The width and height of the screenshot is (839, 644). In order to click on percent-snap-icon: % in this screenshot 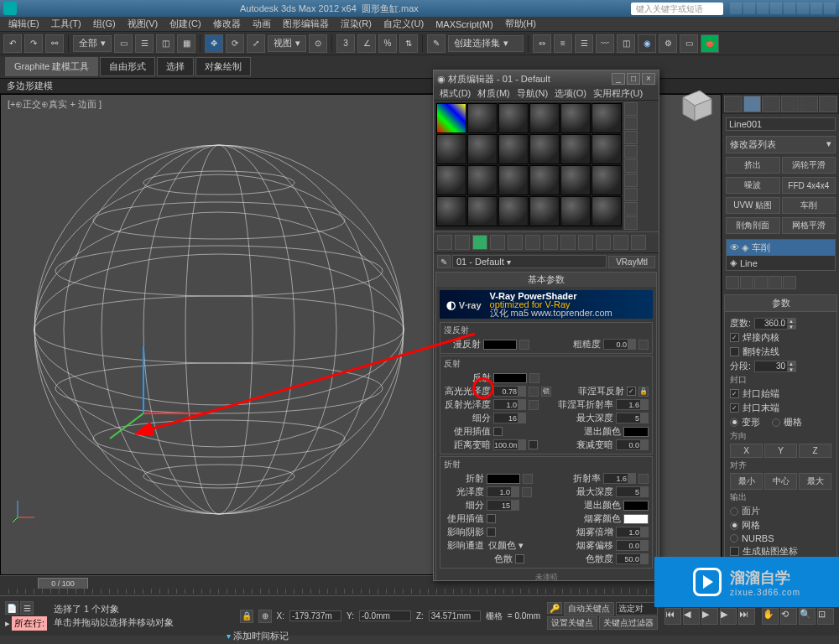, I will do `click(388, 44)`.